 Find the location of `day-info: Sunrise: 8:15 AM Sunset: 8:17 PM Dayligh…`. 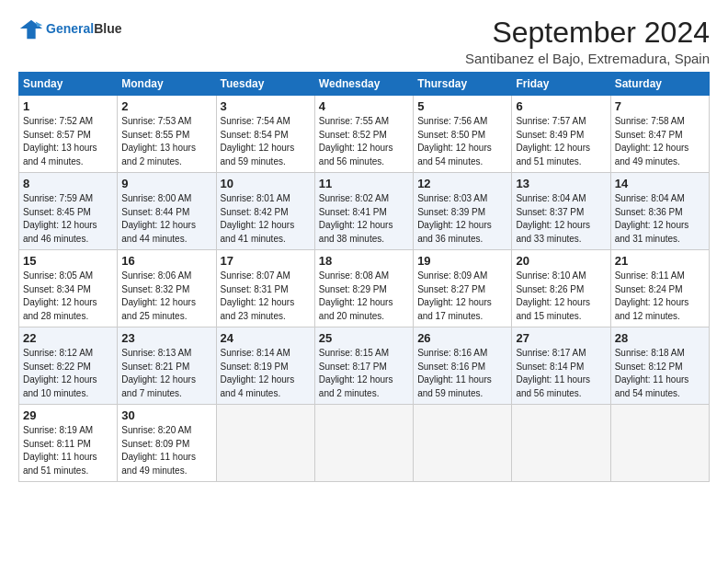

day-info: Sunrise: 8:15 AM Sunset: 8:17 PM Dayligh… is located at coordinates (364, 373).